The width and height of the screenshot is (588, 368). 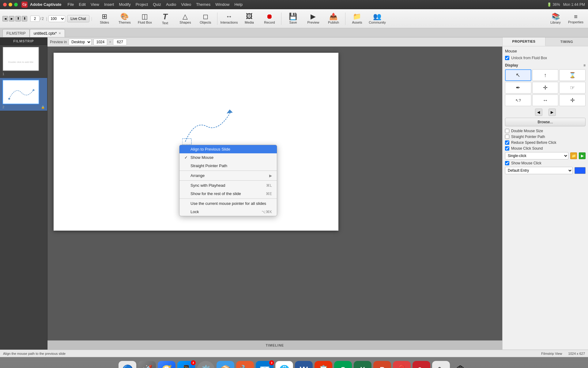 What do you see at coordinates (245, 365) in the screenshot?
I see `dock-xmind: 🔧` at bounding box center [245, 365].